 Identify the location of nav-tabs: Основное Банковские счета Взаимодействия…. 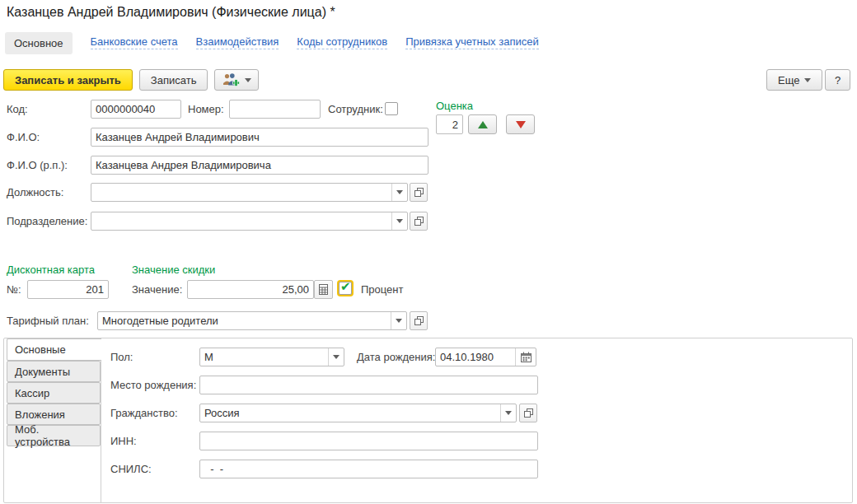
(272, 43).